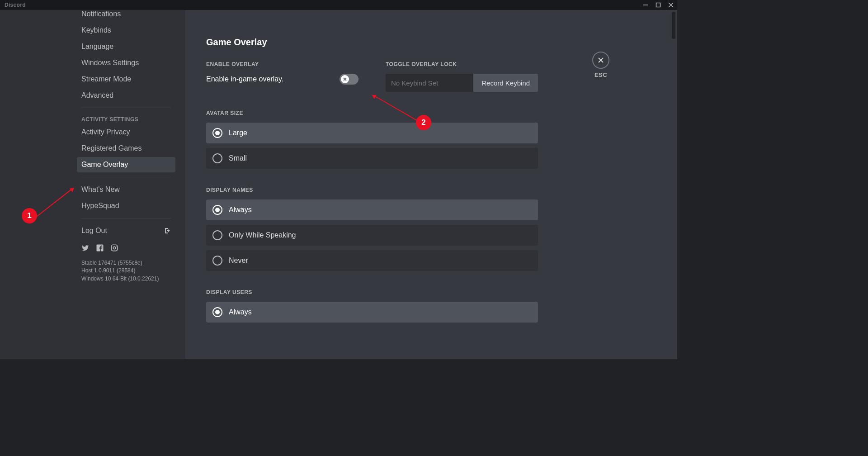 The height and width of the screenshot is (456, 868). I want to click on sidebar-item-registered-games: Registered Games, so click(126, 148).